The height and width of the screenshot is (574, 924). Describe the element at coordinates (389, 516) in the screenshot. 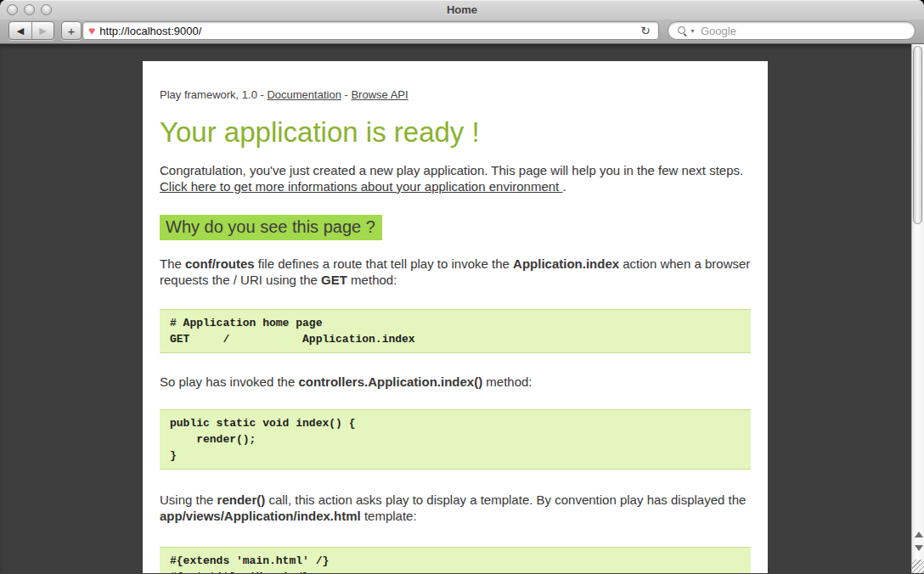

I see `text-segment: template:` at that location.